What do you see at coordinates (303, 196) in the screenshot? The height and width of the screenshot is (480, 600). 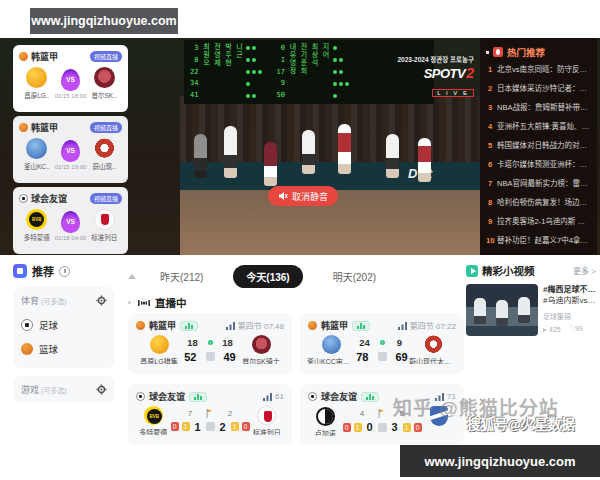 I see `unmute-button: 取消静音` at bounding box center [303, 196].